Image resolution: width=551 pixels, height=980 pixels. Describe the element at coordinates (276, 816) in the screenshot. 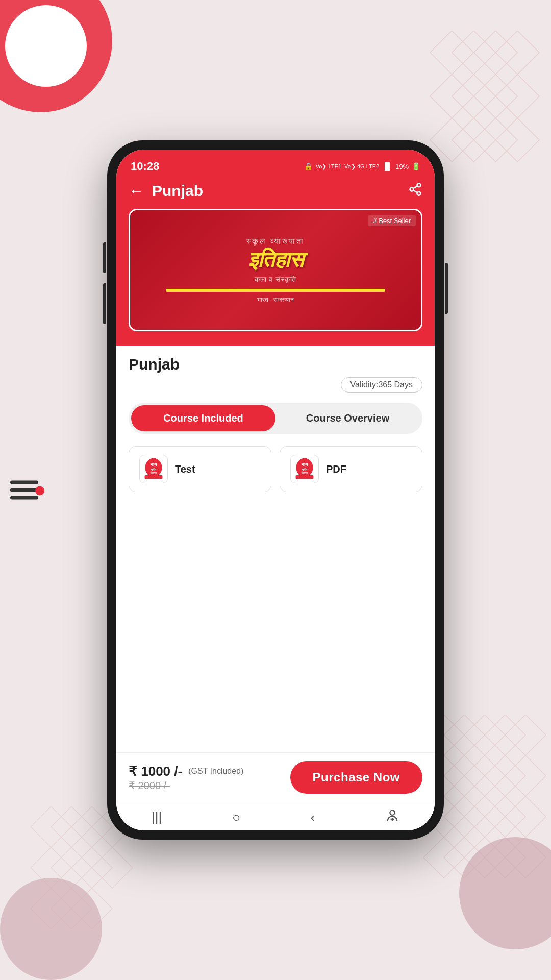

I see `nav-bar: ||| ○ ‹` at that location.